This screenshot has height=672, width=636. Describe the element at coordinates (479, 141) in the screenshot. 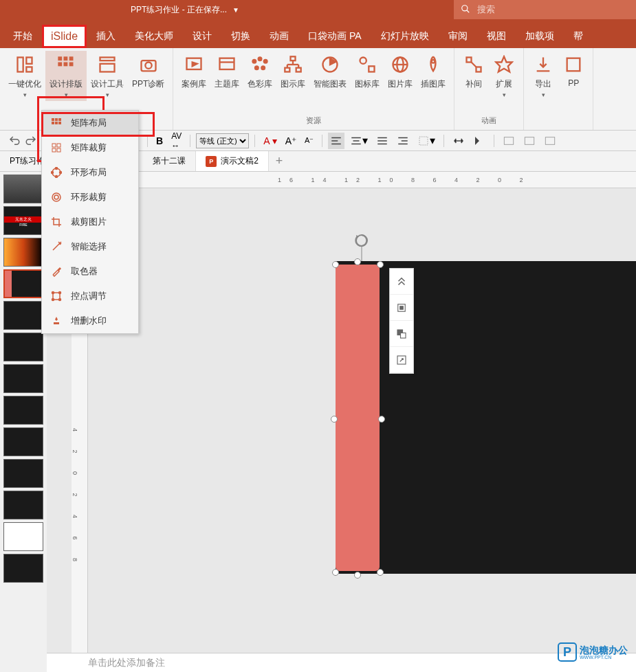

I see `flip-button` at that location.